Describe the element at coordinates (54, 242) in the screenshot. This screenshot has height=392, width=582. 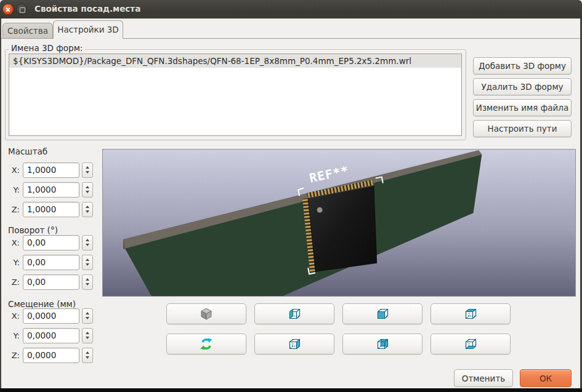
I see `rotation-x-row: X:` at that location.